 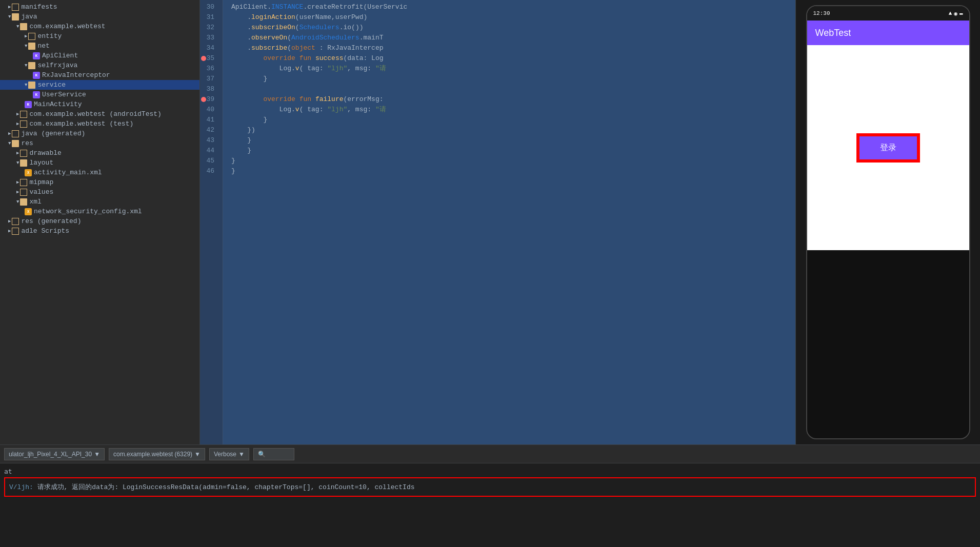 What do you see at coordinates (513, 17) in the screenshot?
I see `code-line-31: .loginAction(userName,userPwd)` at bounding box center [513, 17].